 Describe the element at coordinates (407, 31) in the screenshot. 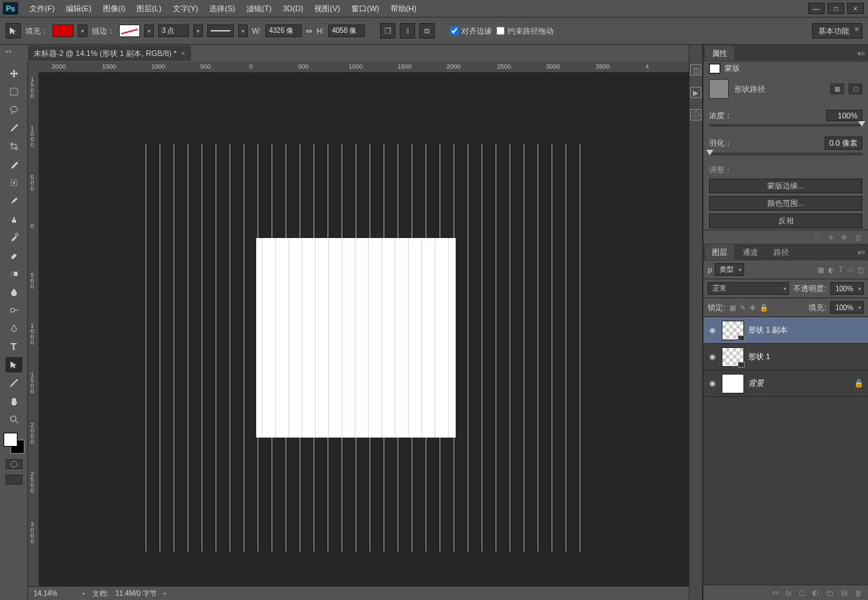

I see `align-icon: ⫴` at that location.